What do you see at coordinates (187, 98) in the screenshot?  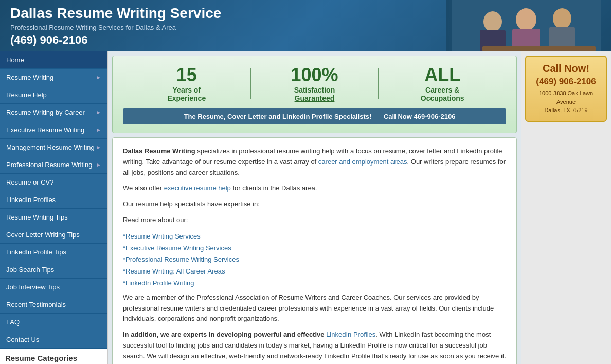 I see `banner-years-label2: Experience` at bounding box center [187, 98].